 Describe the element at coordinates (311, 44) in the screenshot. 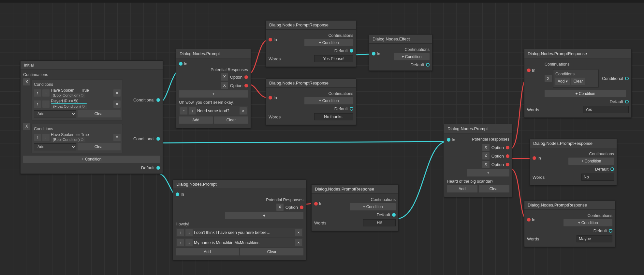

I see `node-response-yes-please: Dialog.Nodes.PromptResponse In Continuat…` at that location.